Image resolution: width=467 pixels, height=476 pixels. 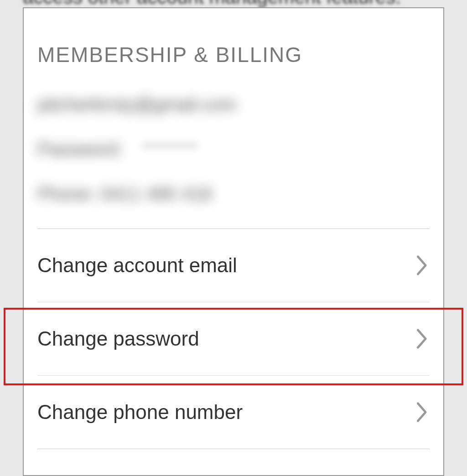 I want to click on blurred-password-label: Password:, so click(x=80, y=150).